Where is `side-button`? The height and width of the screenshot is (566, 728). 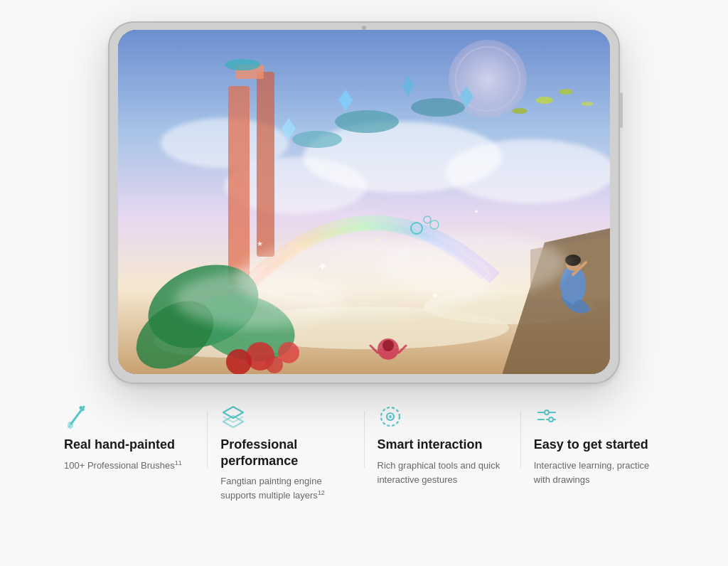 side-button is located at coordinates (621, 110).